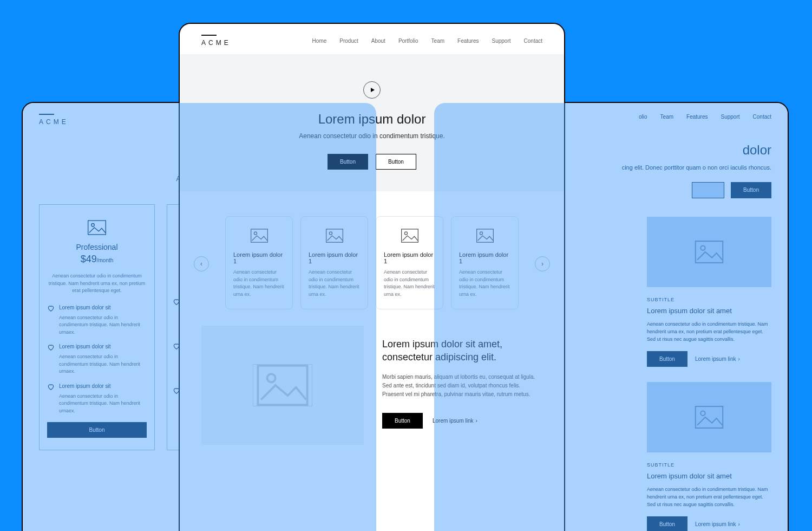 This screenshot has height=531, width=812. I want to click on input-placeholder, so click(708, 190).